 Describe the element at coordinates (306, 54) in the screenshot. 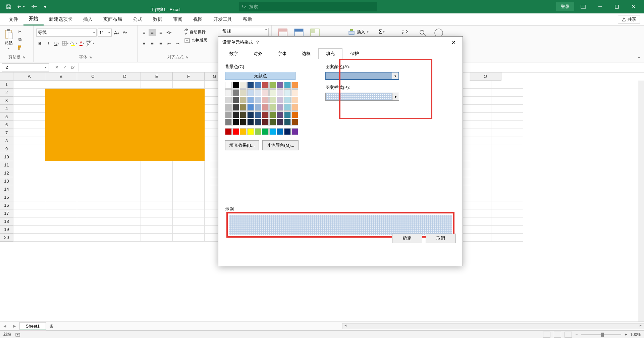

I see `dlg-tab-border: 边框` at that location.